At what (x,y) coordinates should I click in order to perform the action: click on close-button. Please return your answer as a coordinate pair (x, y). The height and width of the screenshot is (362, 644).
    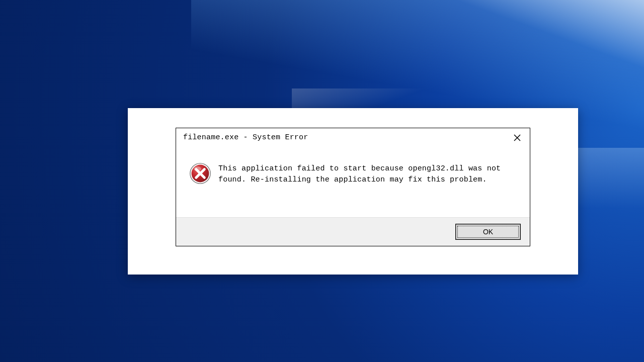
    Looking at the image, I should click on (517, 138).